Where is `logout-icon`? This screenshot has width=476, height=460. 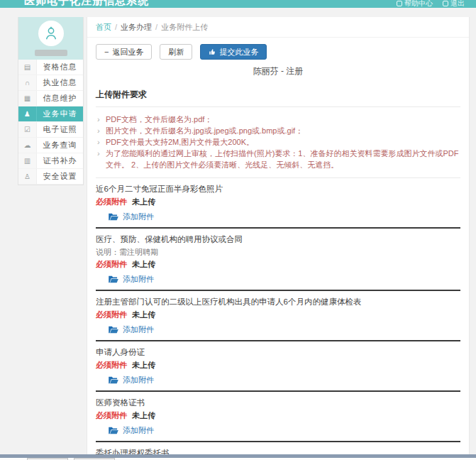 logout-icon is located at coordinates (445, 4).